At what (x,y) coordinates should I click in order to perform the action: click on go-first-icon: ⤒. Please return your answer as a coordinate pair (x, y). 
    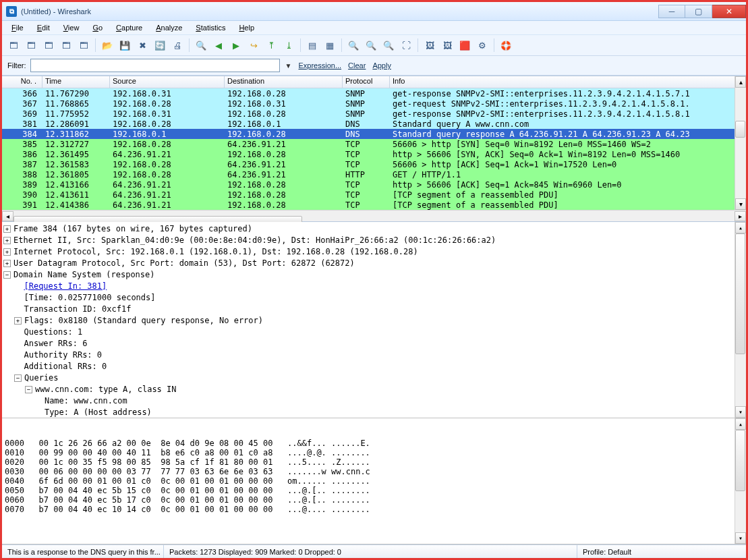
    Looking at the image, I should click on (271, 45).